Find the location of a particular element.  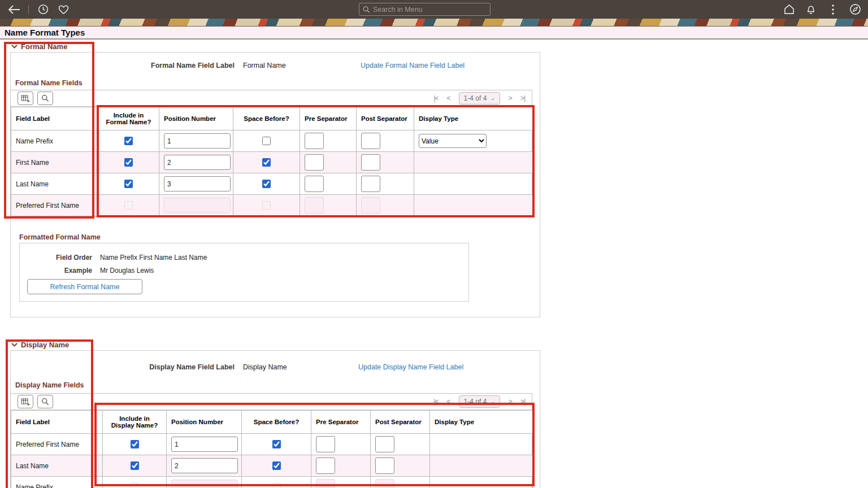

formal-field-label-value: Formal Name is located at coordinates (264, 66).